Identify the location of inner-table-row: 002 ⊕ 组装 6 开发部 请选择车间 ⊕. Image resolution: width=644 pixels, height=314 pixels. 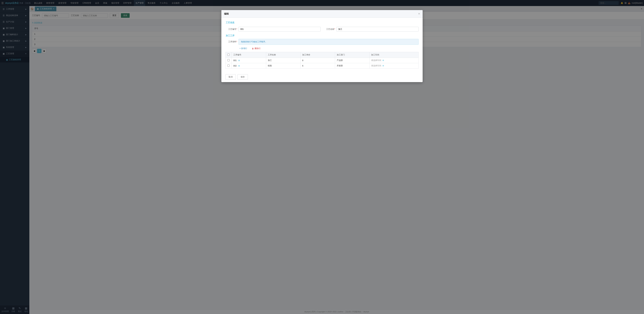
(322, 66).